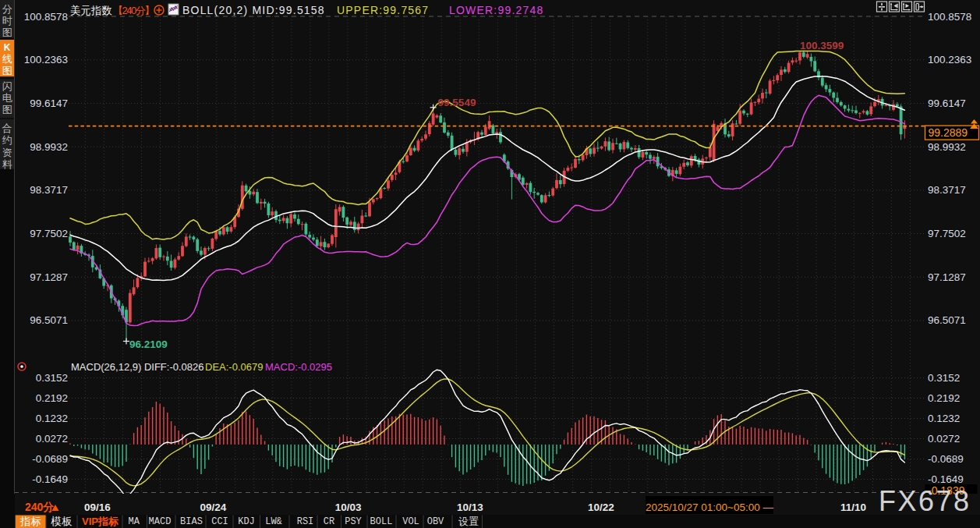 The height and width of the screenshot is (528, 980). What do you see at coordinates (411, 522) in the screenshot?
I see `svg-text: VOL` at bounding box center [411, 522].